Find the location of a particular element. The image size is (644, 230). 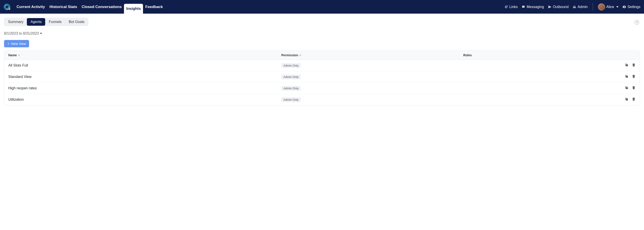

row-name: Utilization is located at coordinates (145, 100).